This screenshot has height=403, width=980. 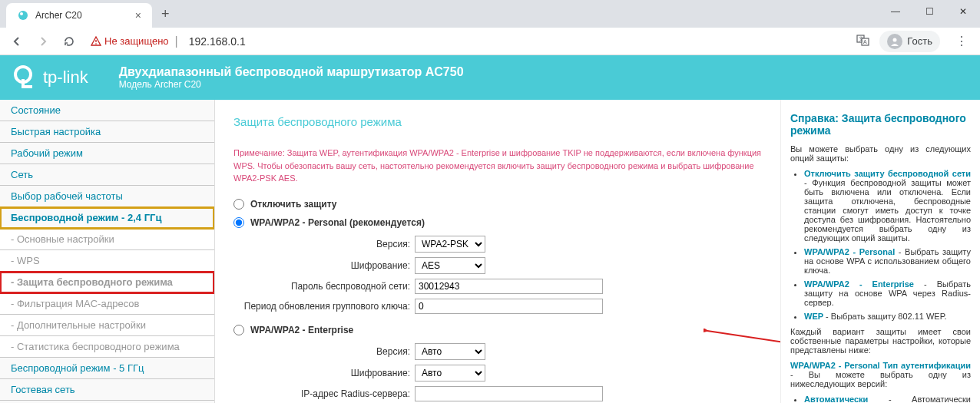 I want to click on sidebar-item: Рабочий режим, so click(x=108, y=154).